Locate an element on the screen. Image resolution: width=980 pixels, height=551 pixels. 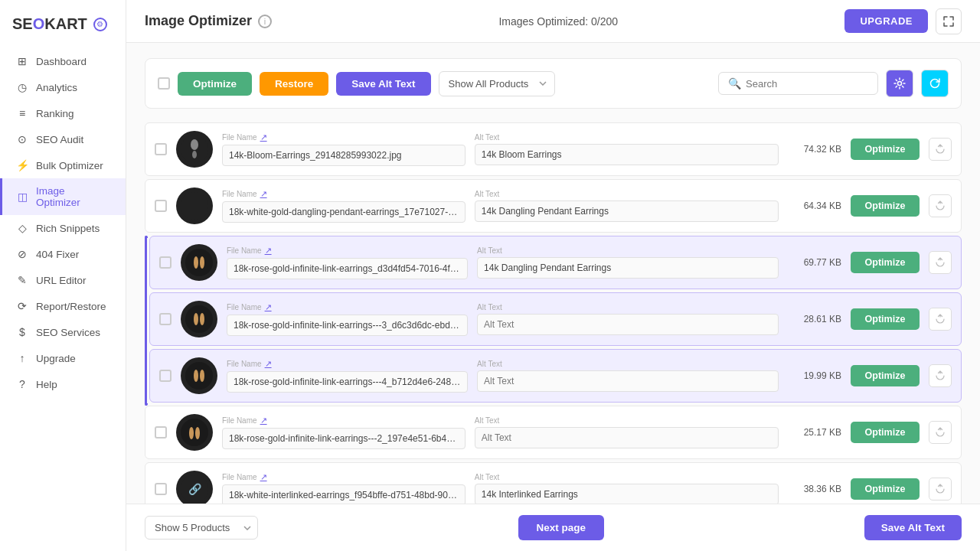
sidebar-item-label: Dashboard is located at coordinates (61, 61).